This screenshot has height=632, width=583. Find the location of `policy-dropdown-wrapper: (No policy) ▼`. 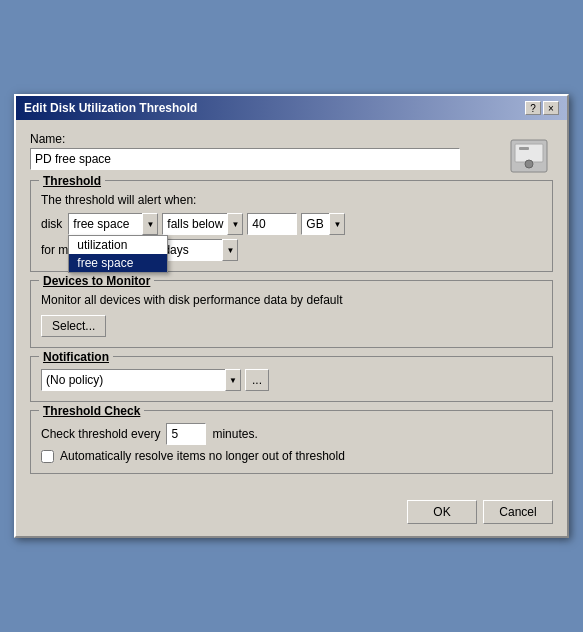

policy-dropdown-wrapper: (No policy) ▼ is located at coordinates (141, 380).